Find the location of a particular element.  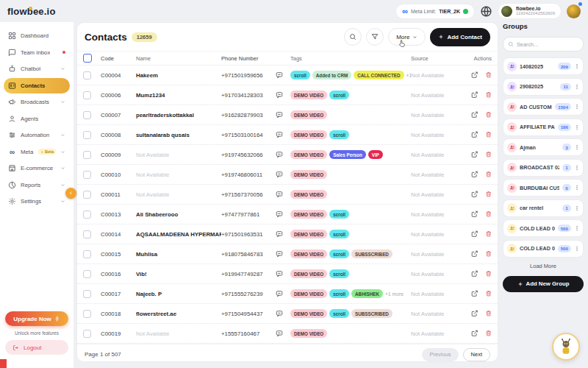

table-row: C00004 Hakeem +971501959656 scroll Added… is located at coordinates (287, 75).